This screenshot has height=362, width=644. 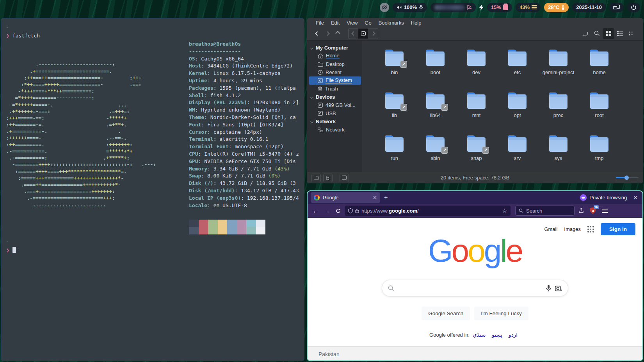 What do you see at coordinates (335, 23) in the screenshot?
I see `menu-item-edit: Edit` at bounding box center [335, 23].